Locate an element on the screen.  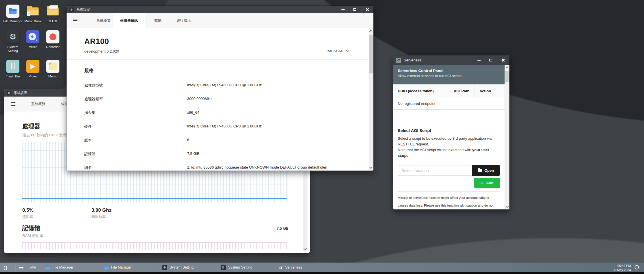
tab-server-info: 伺服器資訊 is located at coordinates (129, 21).